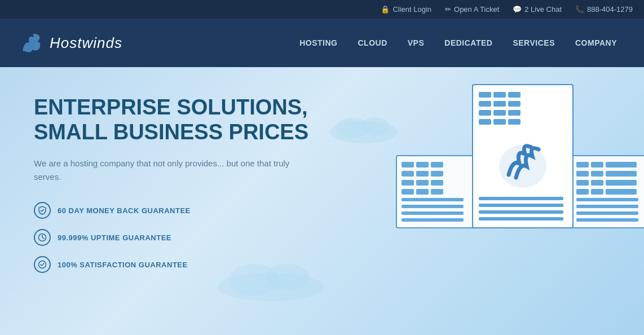 The image size is (644, 335). Describe the element at coordinates (42, 237) in the screenshot. I see `clock-icon` at that location.